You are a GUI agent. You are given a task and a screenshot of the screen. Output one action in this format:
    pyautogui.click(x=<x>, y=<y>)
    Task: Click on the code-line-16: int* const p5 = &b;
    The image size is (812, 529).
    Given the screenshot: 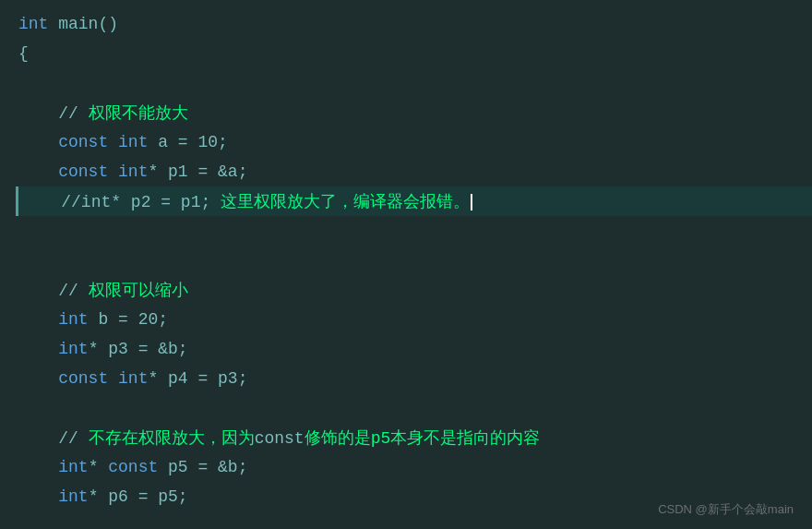 What is the action you would take?
    pyautogui.click(x=415, y=467)
    